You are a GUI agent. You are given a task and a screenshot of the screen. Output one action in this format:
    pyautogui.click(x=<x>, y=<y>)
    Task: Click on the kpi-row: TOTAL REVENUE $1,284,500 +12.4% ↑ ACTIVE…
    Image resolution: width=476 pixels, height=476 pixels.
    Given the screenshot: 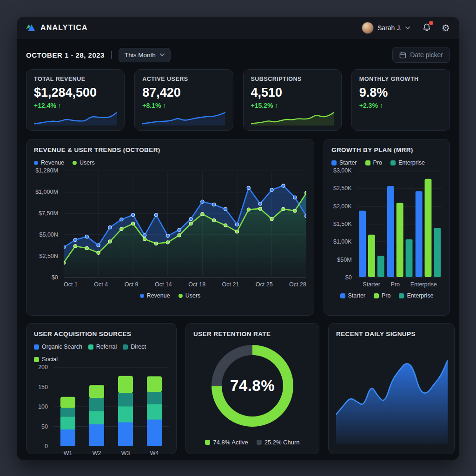 What is the action you would take?
    pyautogui.click(x=238, y=100)
    